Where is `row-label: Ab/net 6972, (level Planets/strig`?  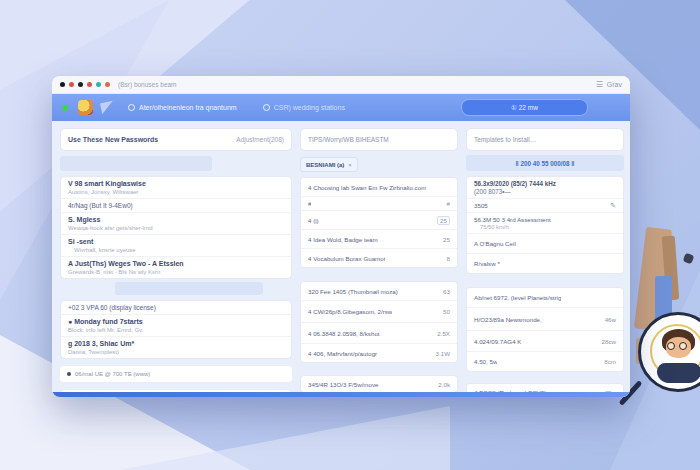
row-label: Ab/net 6972, (level Planets/strig is located at coordinates (518, 298).